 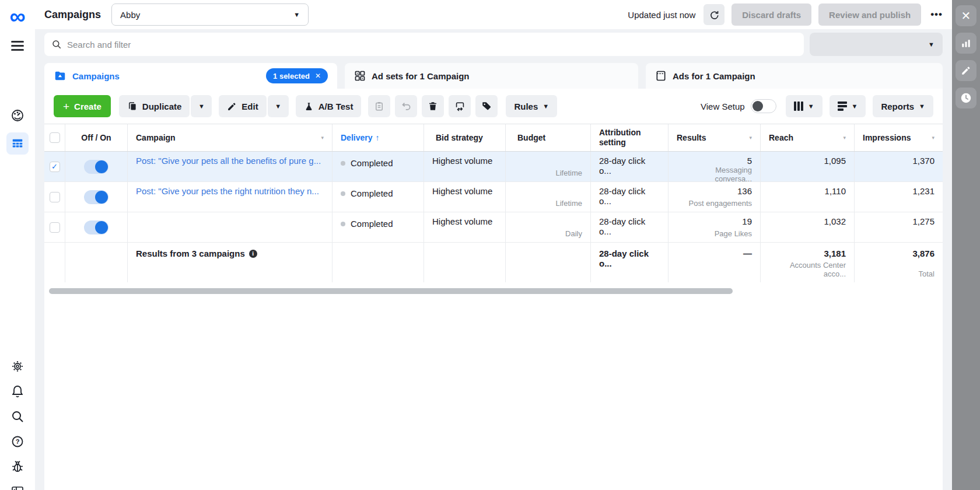 I want to click on left-sidebar: ∞, so click(x=18, y=245).